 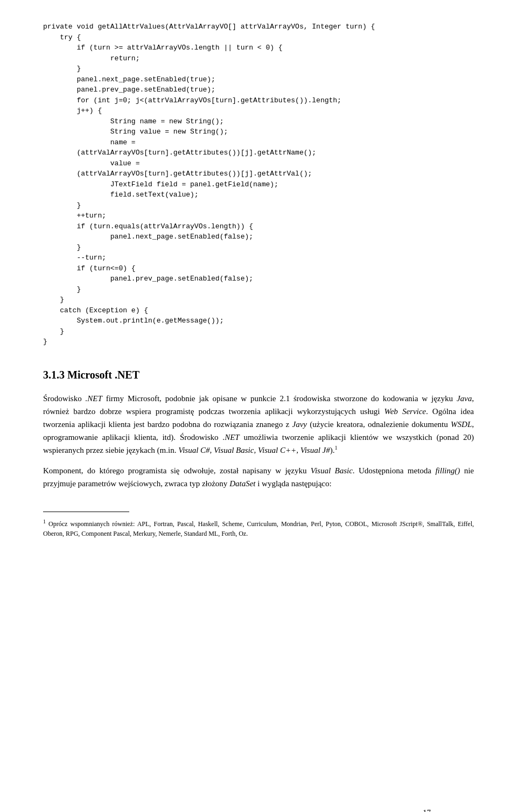 I want to click on italic-wsdl: WSDL, so click(x=461, y=424).